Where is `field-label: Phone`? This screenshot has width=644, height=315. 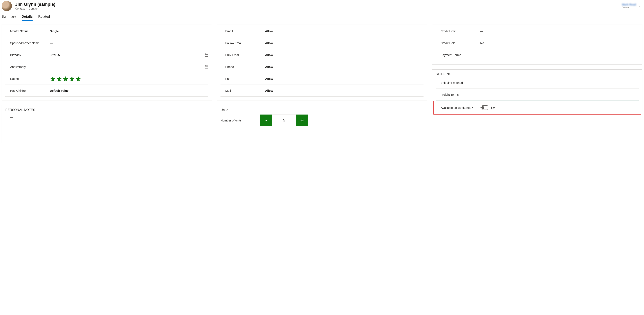
field-label: Phone is located at coordinates (245, 67).